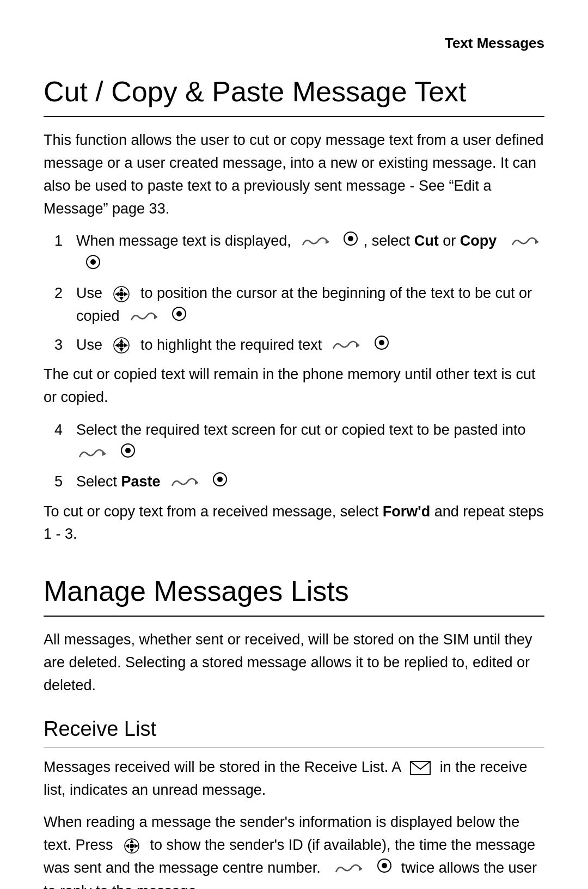  I want to click on subsection-receive-list: Receive List, so click(294, 730).